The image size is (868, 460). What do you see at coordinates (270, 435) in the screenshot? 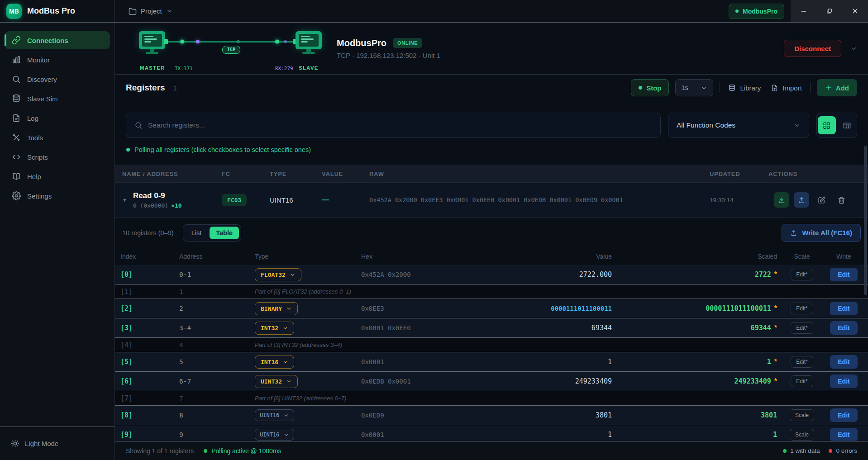
I see `type-value: UINT16` at bounding box center [270, 435].